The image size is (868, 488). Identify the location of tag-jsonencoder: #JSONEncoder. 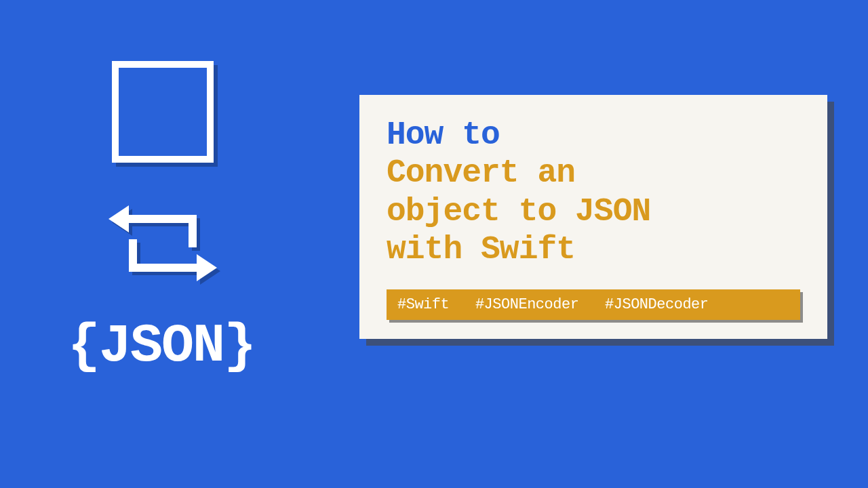
(527, 305).